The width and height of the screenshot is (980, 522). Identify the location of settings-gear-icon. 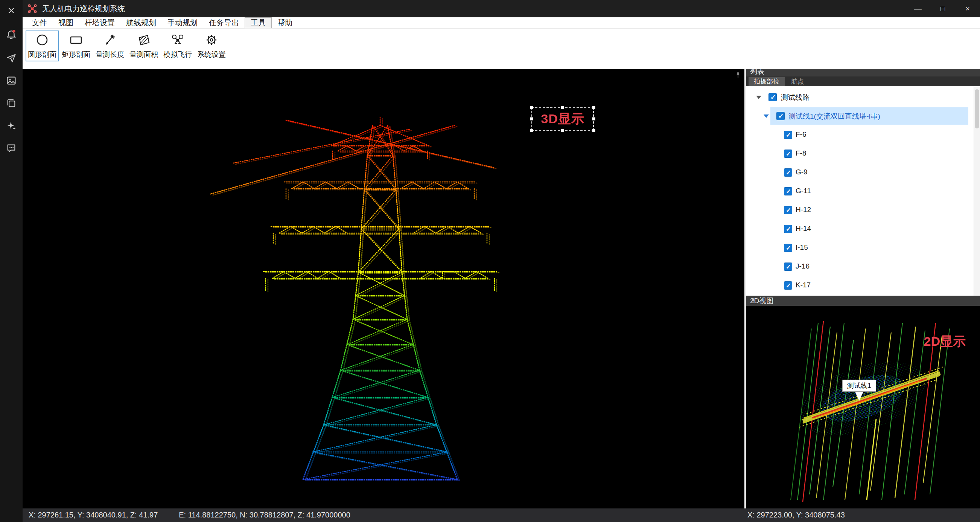
(212, 40).